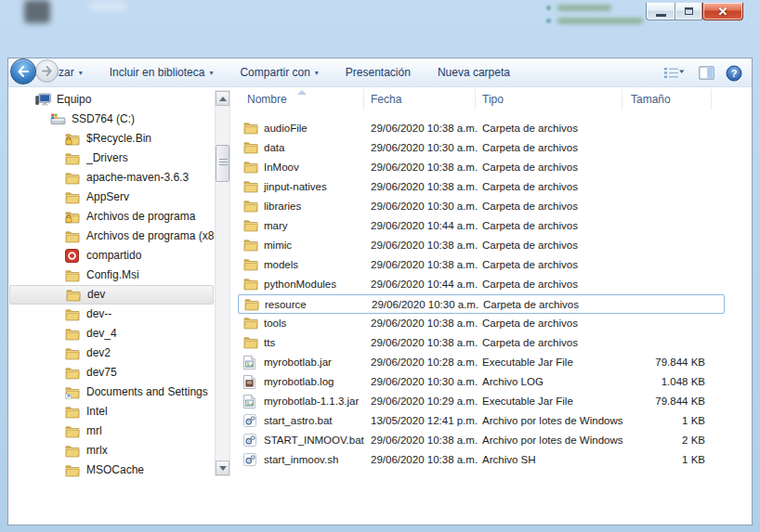  What do you see at coordinates (211, 72) in the screenshot?
I see `chevron-down-icon: ▾` at bounding box center [211, 72].